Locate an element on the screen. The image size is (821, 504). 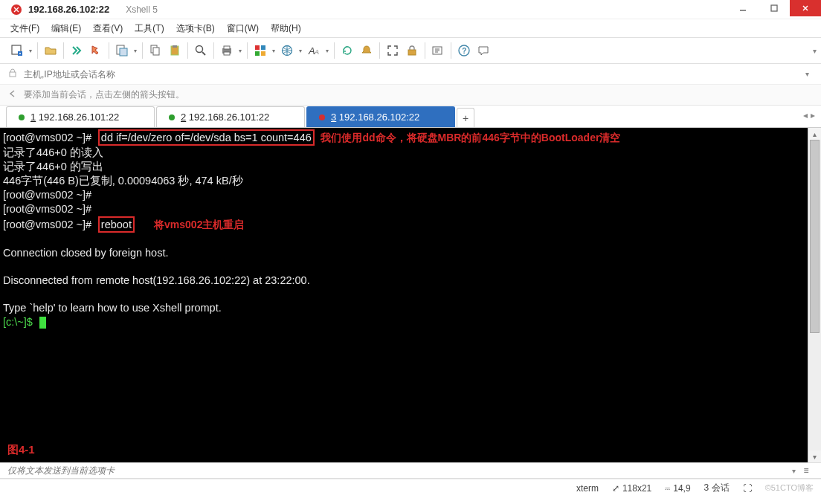
send-menu-icon: ≡ is located at coordinates (806, 471).